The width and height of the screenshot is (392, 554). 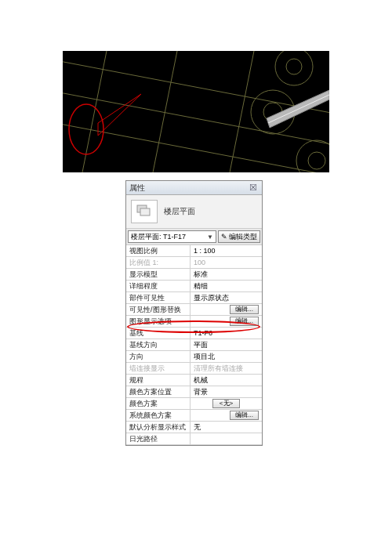 I want to click on property-label: 比例值 1:, so click(x=158, y=263).